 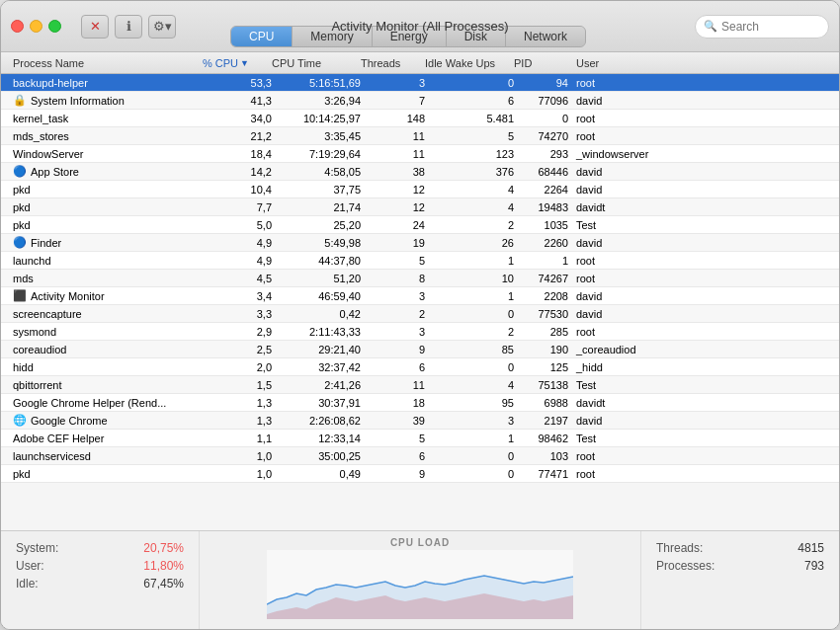 I want to click on table-row: Adobe CEF Helper 1,1 12:33,14 5 1 98462 …, so click(x=420, y=438).